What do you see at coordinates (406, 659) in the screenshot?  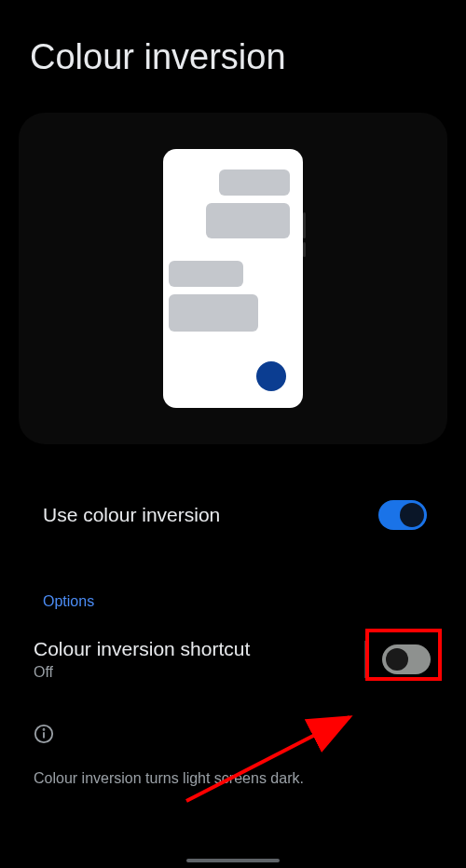 I see `colour-inversion-shortcut-toggle` at bounding box center [406, 659].